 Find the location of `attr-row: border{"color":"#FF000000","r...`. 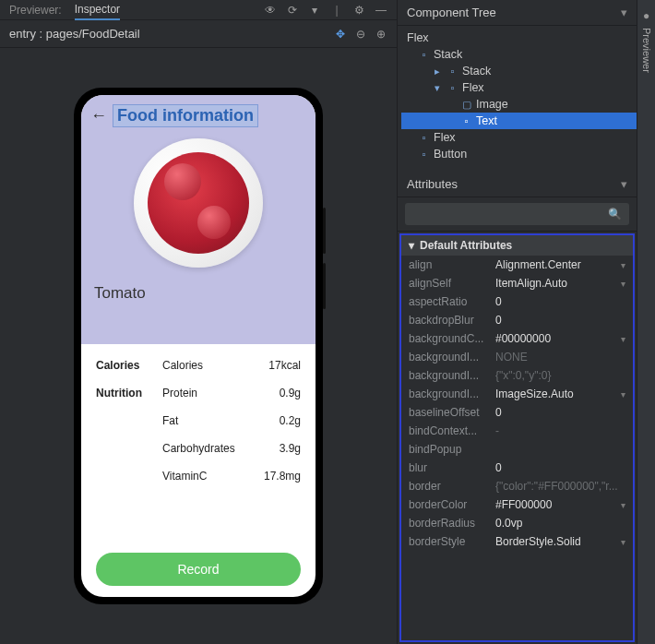

attr-row: border{"color":"#FF000000","r... is located at coordinates (517, 486).